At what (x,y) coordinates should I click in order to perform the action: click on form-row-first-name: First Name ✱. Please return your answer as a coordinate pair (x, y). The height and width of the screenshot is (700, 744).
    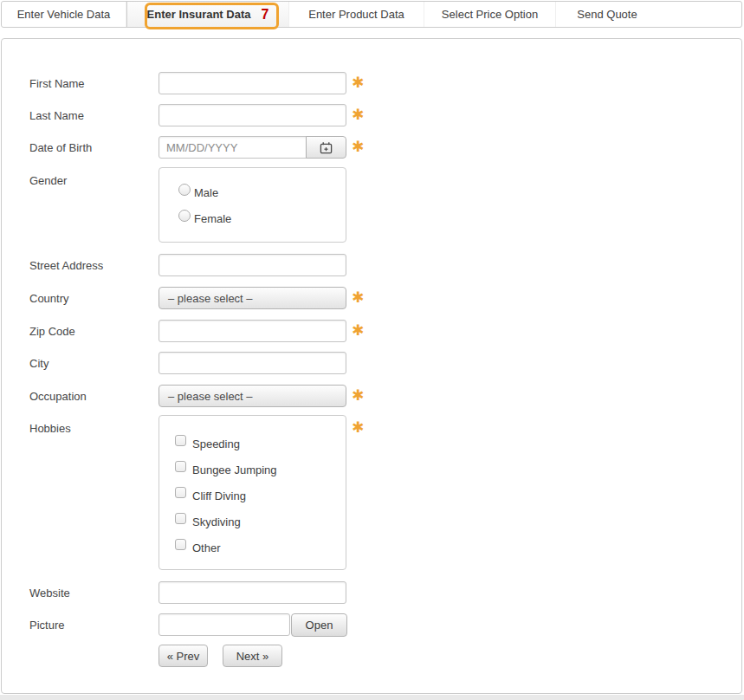
    Looking at the image, I should click on (372, 84).